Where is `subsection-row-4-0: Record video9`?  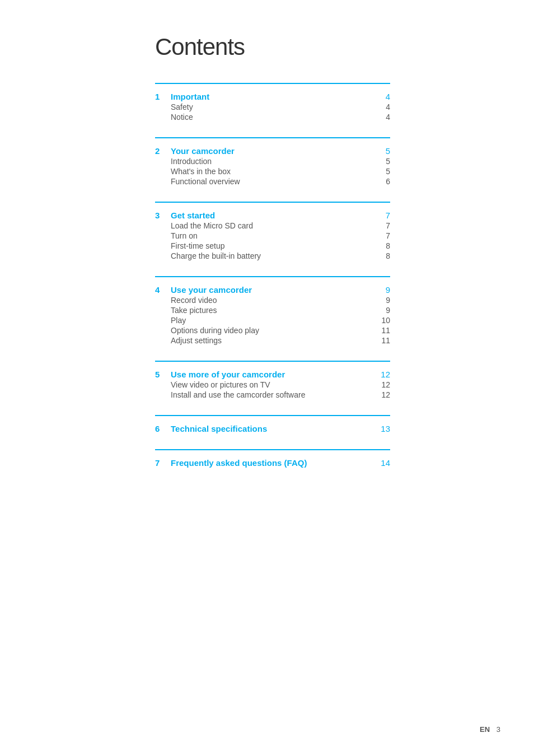 subsection-row-4-0: Record video9 is located at coordinates (280, 300).